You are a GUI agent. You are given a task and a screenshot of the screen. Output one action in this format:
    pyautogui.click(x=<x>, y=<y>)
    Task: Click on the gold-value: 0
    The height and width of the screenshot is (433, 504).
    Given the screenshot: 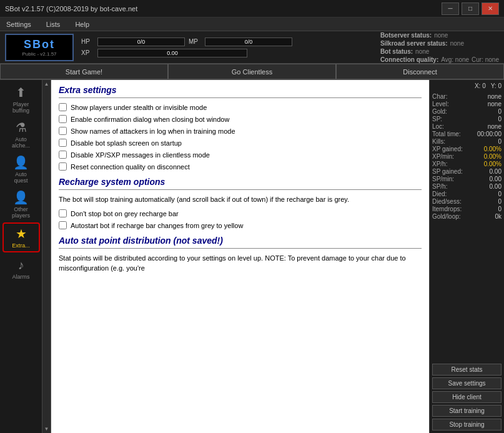 What is the action you would take?
    pyautogui.click(x=486, y=111)
    